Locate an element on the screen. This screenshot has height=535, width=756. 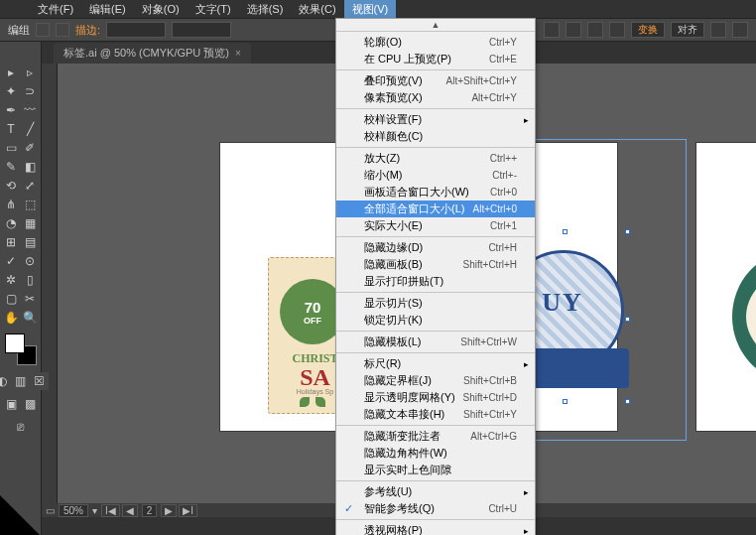
menu-item: 轮廓(O)Ctrl+Y is located at coordinates (436, 42).